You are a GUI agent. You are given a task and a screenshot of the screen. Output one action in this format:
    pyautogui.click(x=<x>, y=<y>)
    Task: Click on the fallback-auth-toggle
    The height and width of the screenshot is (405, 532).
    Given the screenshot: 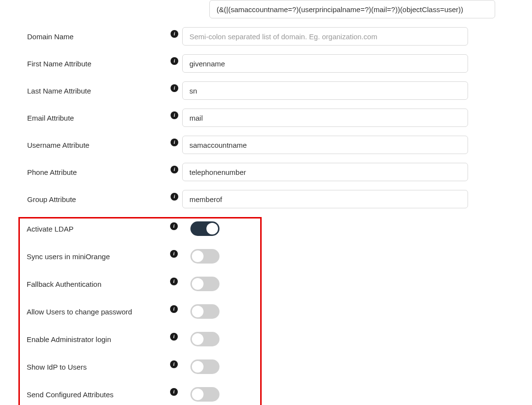 What is the action you would take?
    pyautogui.click(x=205, y=284)
    